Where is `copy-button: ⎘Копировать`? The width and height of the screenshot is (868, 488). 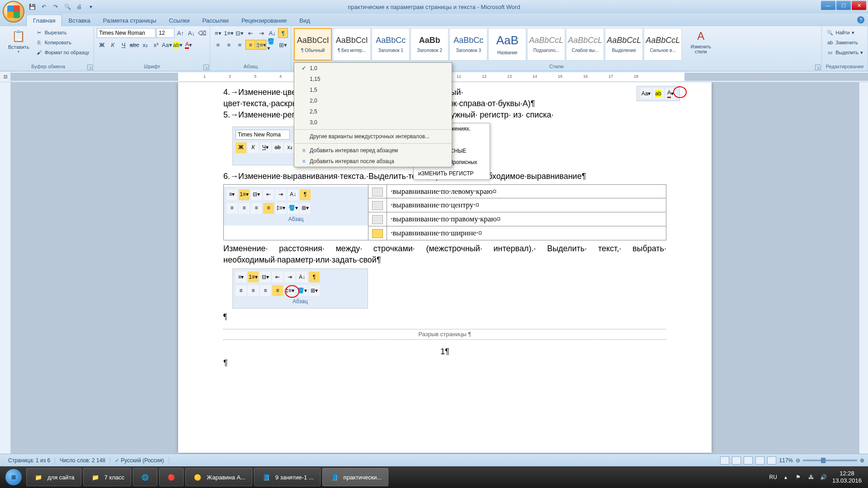 copy-button: ⎘Копировать is located at coordinates (62, 42).